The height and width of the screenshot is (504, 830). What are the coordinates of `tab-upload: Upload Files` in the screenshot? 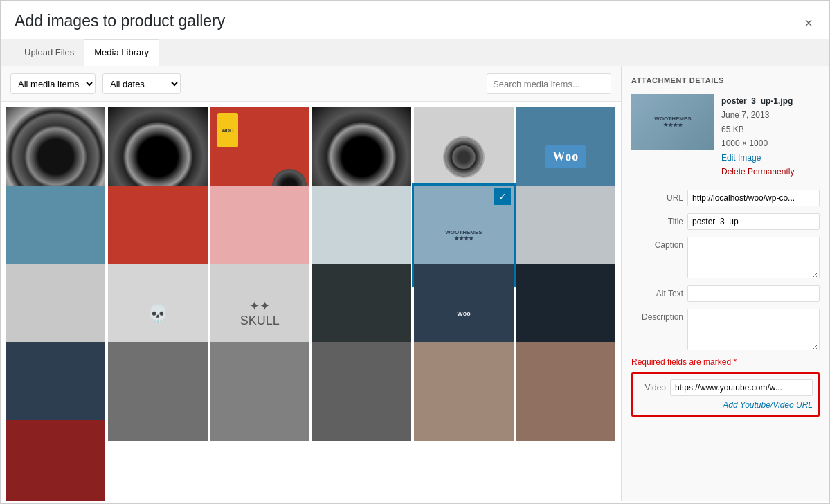 It's located at (49, 53).